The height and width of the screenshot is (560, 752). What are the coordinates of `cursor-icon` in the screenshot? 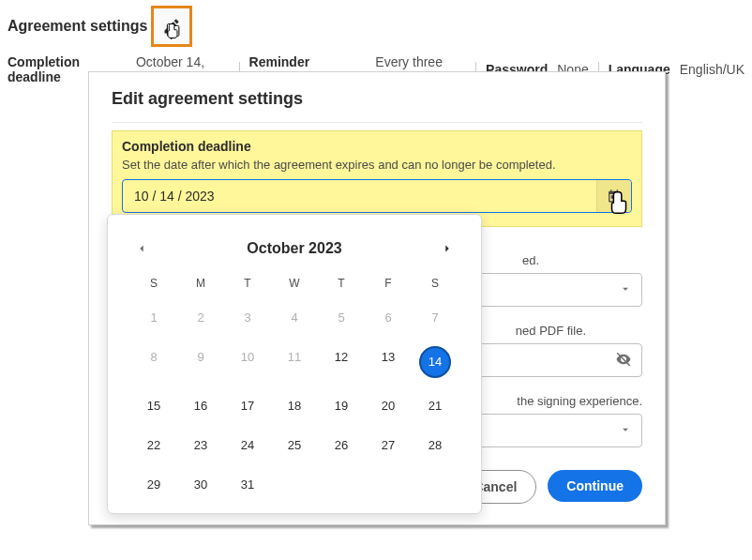 It's located at (619, 204).